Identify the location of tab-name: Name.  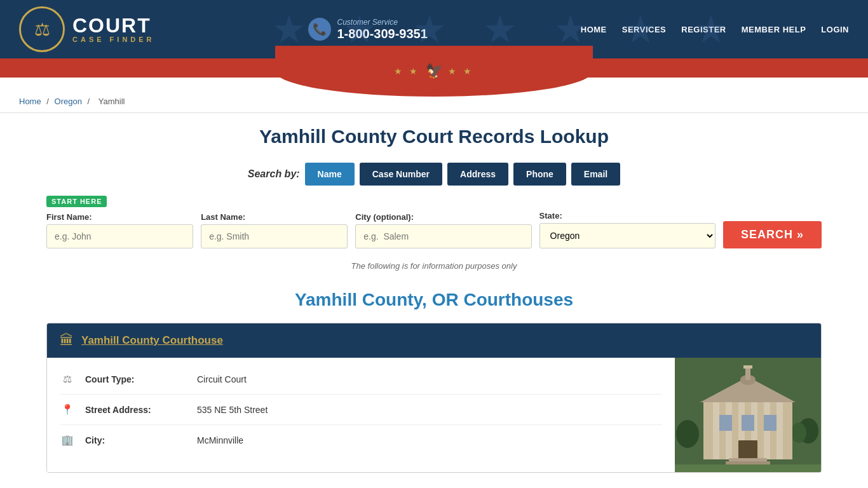
(330, 174).